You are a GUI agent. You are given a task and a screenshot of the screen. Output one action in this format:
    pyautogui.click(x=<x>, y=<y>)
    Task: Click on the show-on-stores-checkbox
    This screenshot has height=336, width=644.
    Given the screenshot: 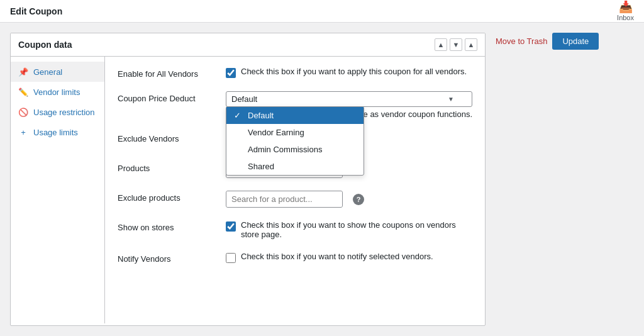 What is the action you would take?
    pyautogui.click(x=231, y=227)
    